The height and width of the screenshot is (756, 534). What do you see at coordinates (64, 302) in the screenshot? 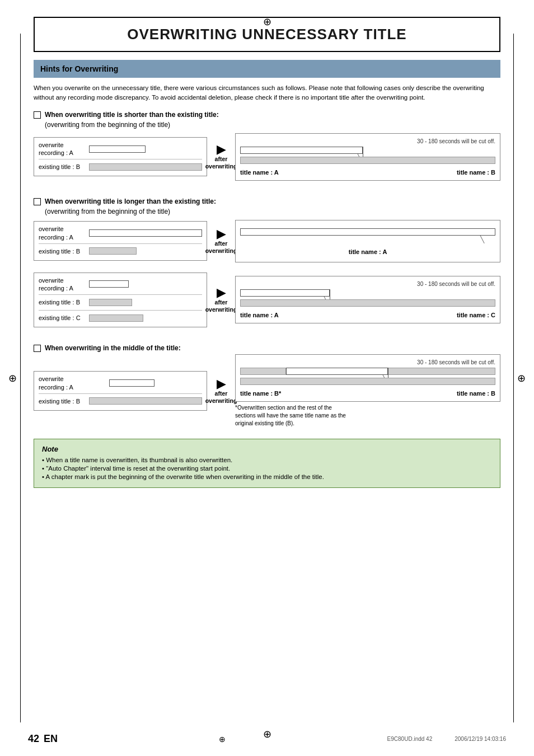
I see `diag2b-label2: existing title : B` at bounding box center [64, 302].